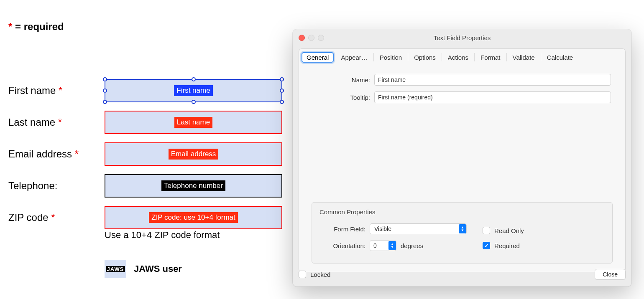  I want to click on label-orientation: Orientation:, so click(342, 246).